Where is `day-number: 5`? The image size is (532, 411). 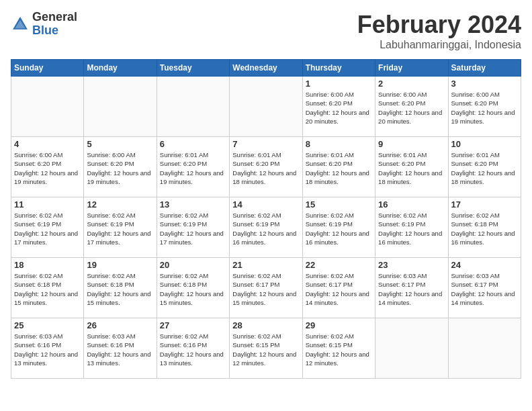 day-number: 5 is located at coordinates (120, 144).